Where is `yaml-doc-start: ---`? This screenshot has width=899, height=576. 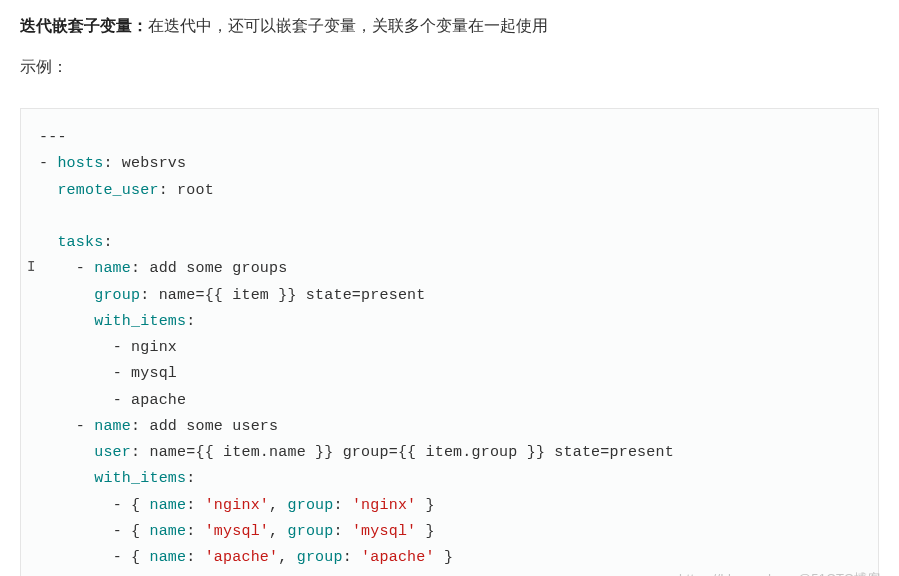 yaml-doc-start: --- is located at coordinates (53, 138).